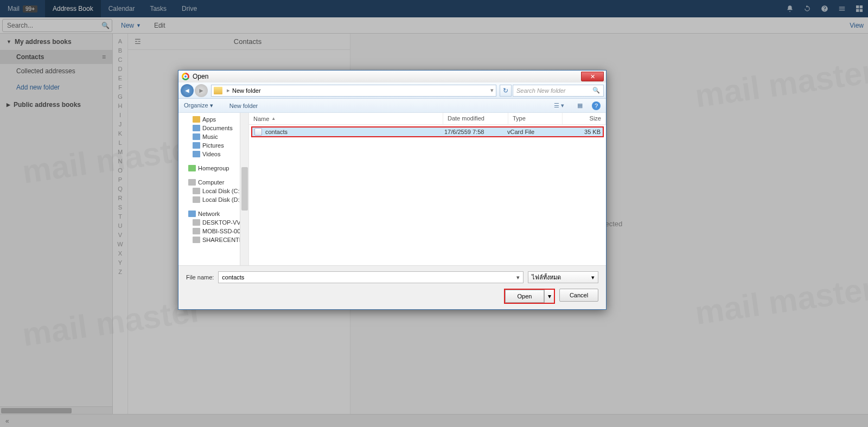 Image resolution: width=868 pixels, height=427 pixels. What do you see at coordinates (56, 87) in the screenshot?
I see `add-folder-link: Add new folder` at bounding box center [56, 87].